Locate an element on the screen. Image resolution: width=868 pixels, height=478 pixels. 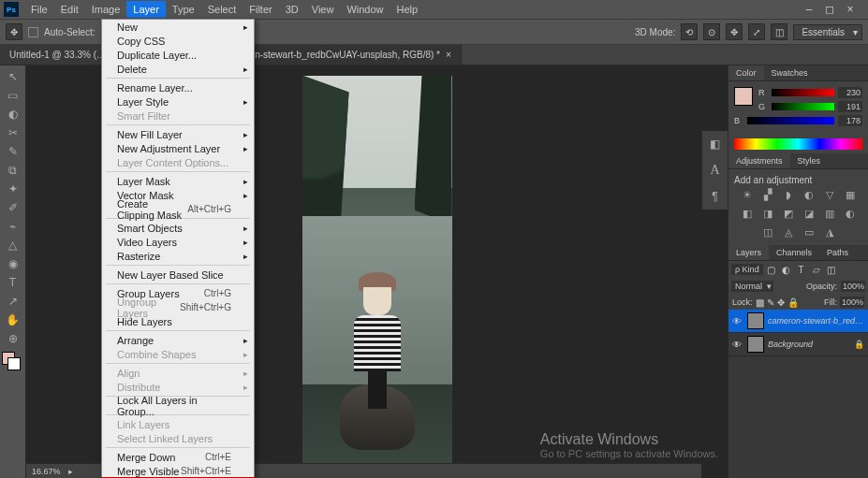
layer-row: 👁Background🔒 is located at coordinates (798, 344).